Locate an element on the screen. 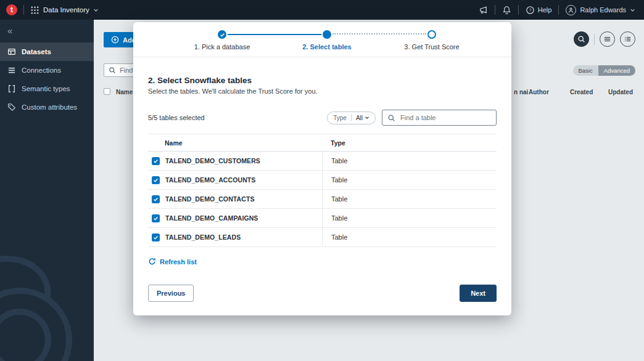  help-label: Help is located at coordinates (545, 10).